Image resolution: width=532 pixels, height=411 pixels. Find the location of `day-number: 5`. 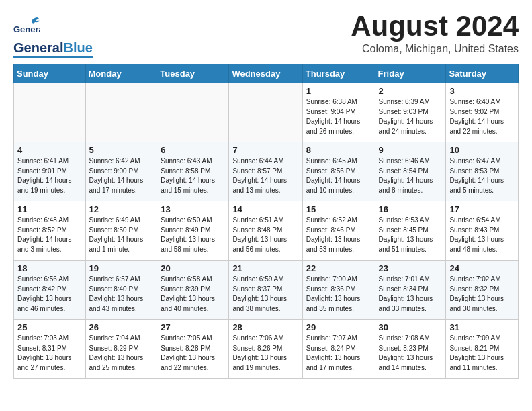

day-number: 5 is located at coordinates (122, 150).